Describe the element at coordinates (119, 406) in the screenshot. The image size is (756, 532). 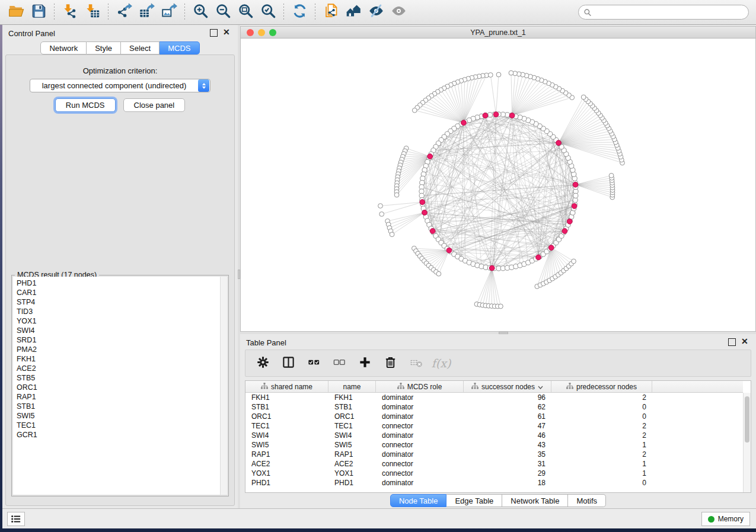
I see `list-item: STB1` at that location.